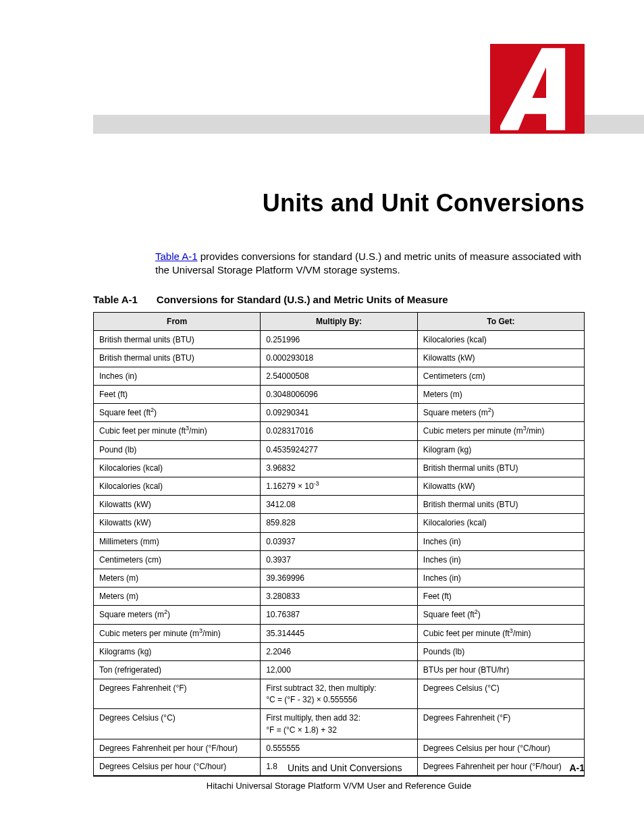 The image size is (644, 834). Describe the element at coordinates (339, 431) in the screenshot. I see `table-row: Cubic feet per minute (ft3/min)0.0283170…` at that location.